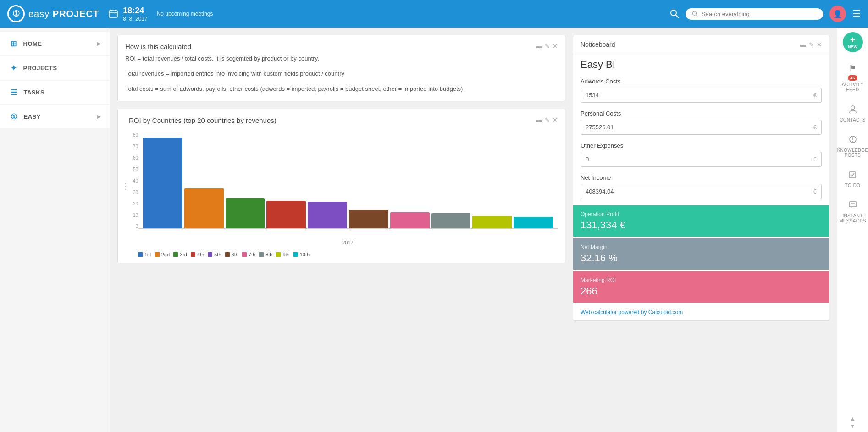 Image resolution: width=868 pixels, height=432 pixels. What do you see at coordinates (701, 247) in the screenshot?
I see `net-margin-label: Net Margin` at bounding box center [701, 247].